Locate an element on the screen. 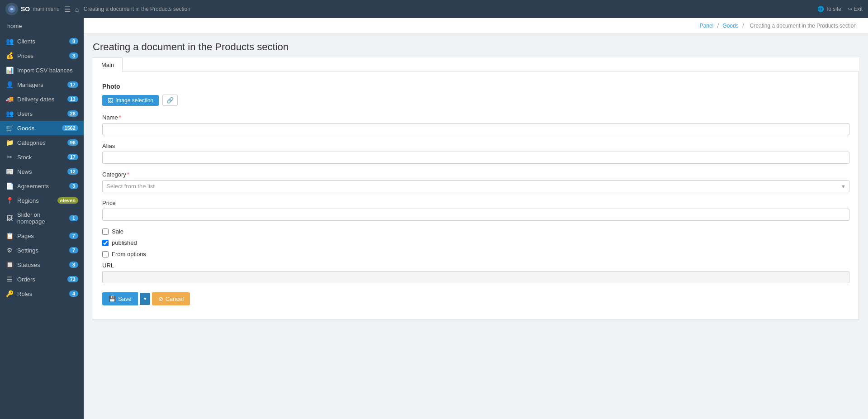 This screenshot has height=419, width=868. roles-icon: 🔑 is located at coordinates (9, 294).